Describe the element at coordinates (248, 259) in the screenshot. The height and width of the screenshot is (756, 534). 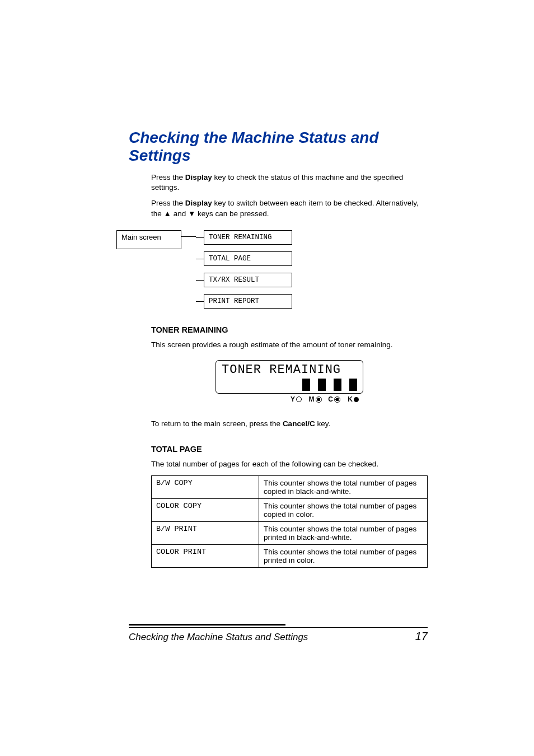
I see `menu-item-box: TOTAL PAGE` at that location.